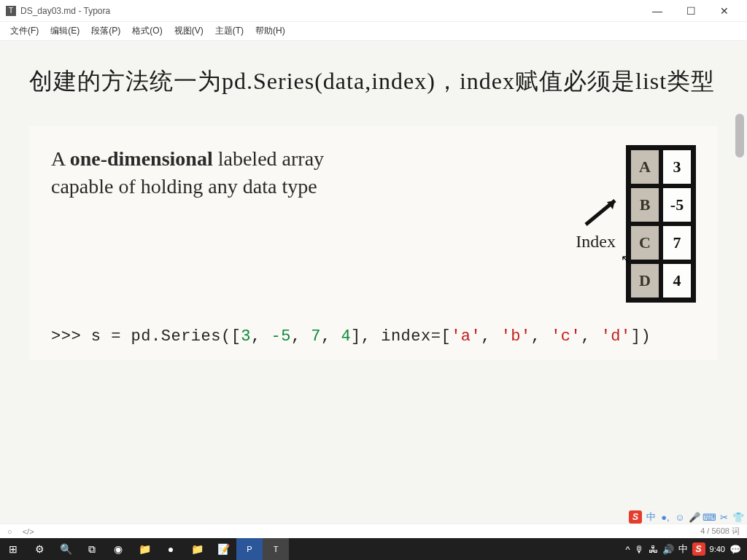 The width and height of the screenshot is (747, 560). What do you see at coordinates (738, 517) in the screenshot?
I see `ime-skin-icon: 👕` at bounding box center [738, 517].